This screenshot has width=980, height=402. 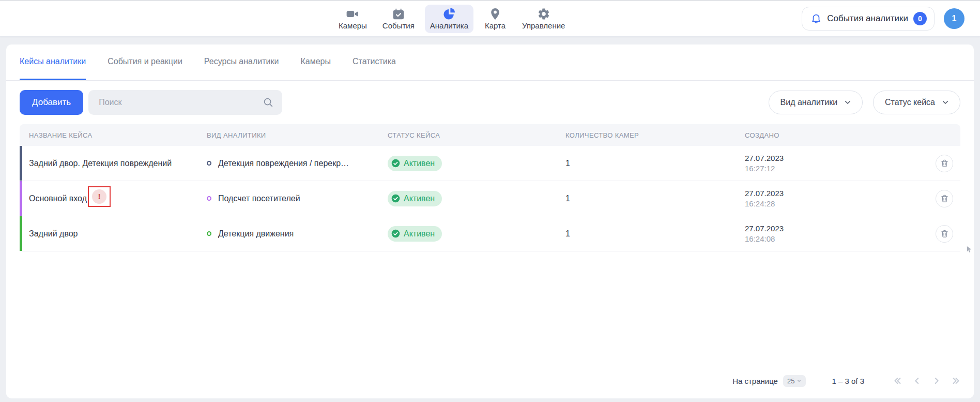 I want to click on analytics-type-label: Детекция повреждения / перекр…, so click(x=283, y=163).